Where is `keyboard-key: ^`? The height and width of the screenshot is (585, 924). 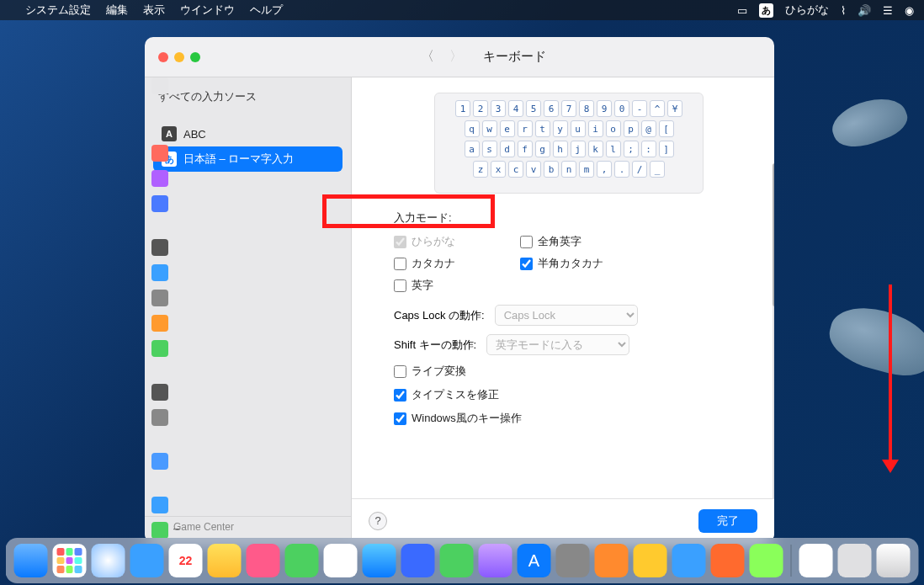
keyboard-key: ^ is located at coordinates (657, 109).